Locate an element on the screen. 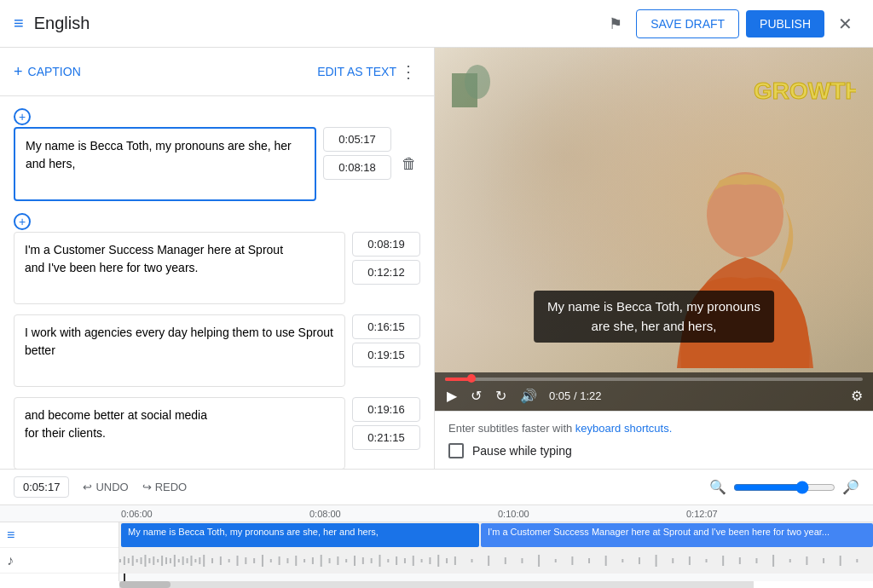 This screenshot has width=873, height=588. tracks-content: My name is Becca Toth, my pronouns are s… is located at coordinates (496, 552).